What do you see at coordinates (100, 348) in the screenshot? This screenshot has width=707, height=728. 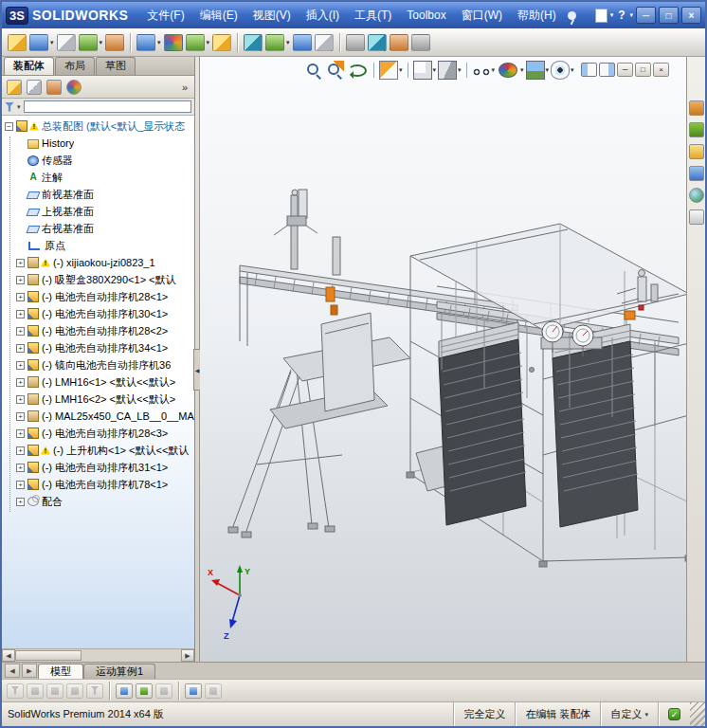 I see `tree-item-component: + (-) 电池壳自动排序机34<1>` at bounding box center [100, 348].